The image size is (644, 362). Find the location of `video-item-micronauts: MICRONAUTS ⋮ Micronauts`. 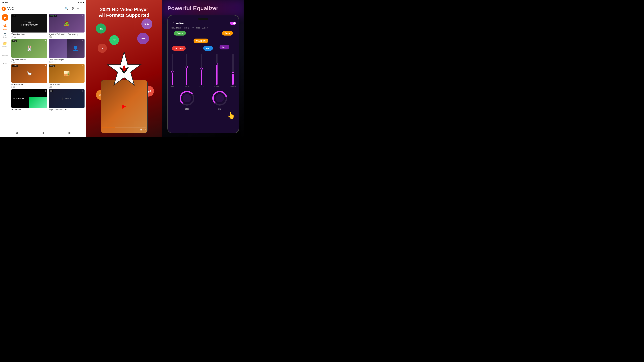

video-item-micronauts: MICRONAUTS ⋮ Micronauts is located at coordinates (30, 100).